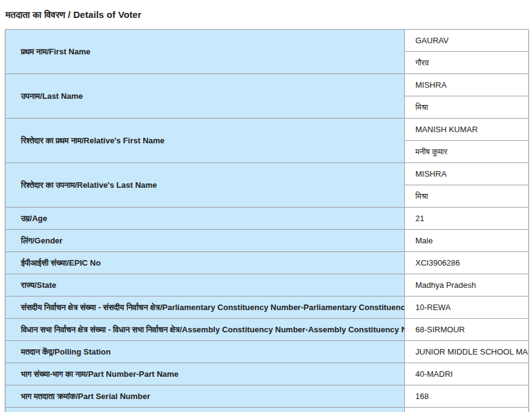 The width and height of the screenshot is (532, 412). I want to click on field-value-first-name-hi: गौरव, so click(467, 63).